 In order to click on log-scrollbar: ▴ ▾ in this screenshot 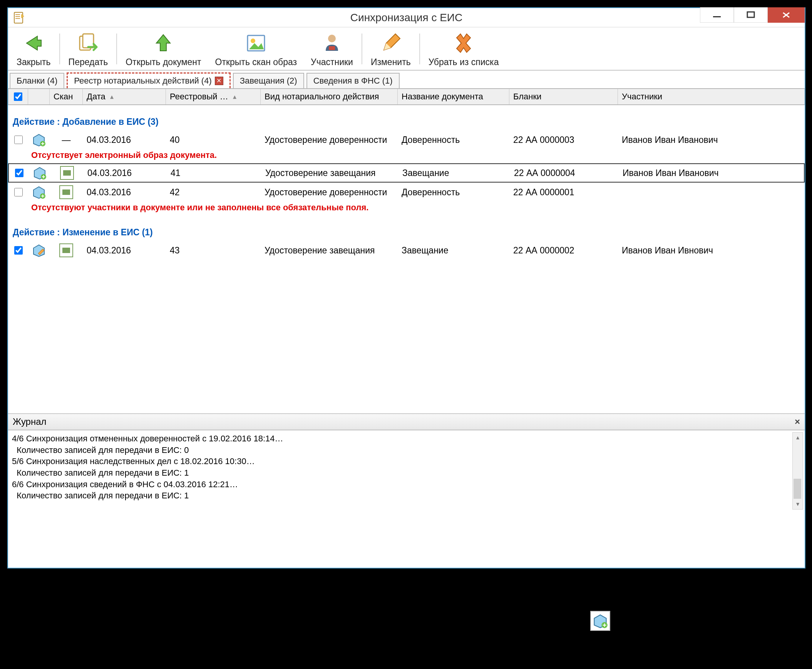, I will do `click(798, 471)`.